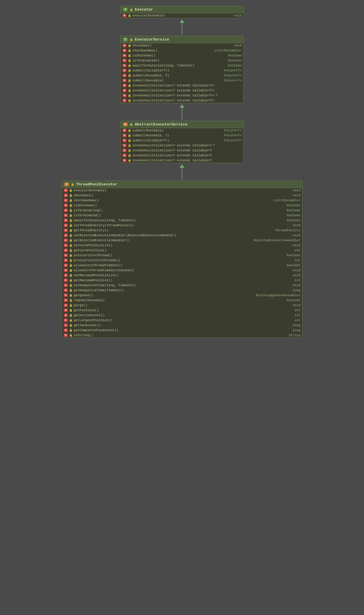 This screenshot has width=364, height=615. I want to click on method-return: Future<?>, so click(233, 81).